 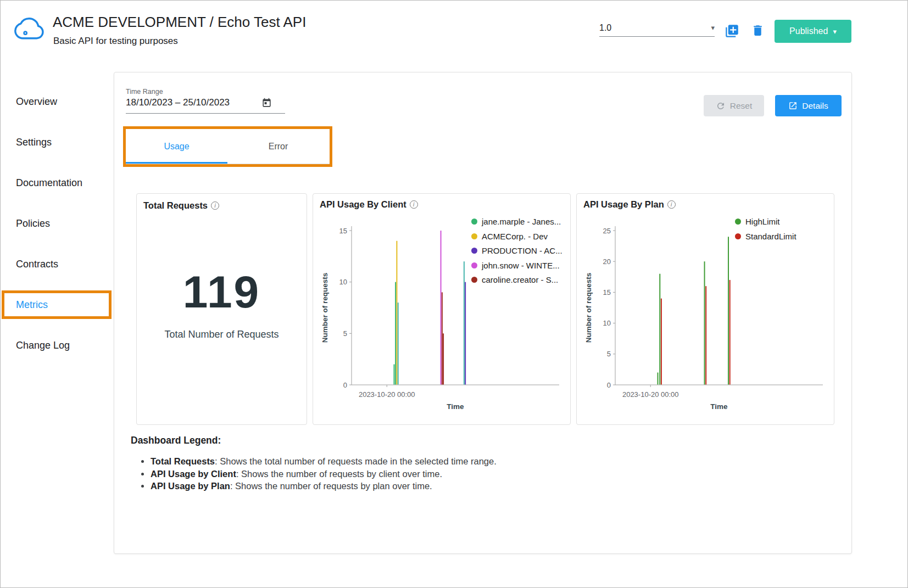 What do you see at coordinates (177, 146) in the screenshot?
I see `tab-usage: Usage` at bounding box center [177, 146].